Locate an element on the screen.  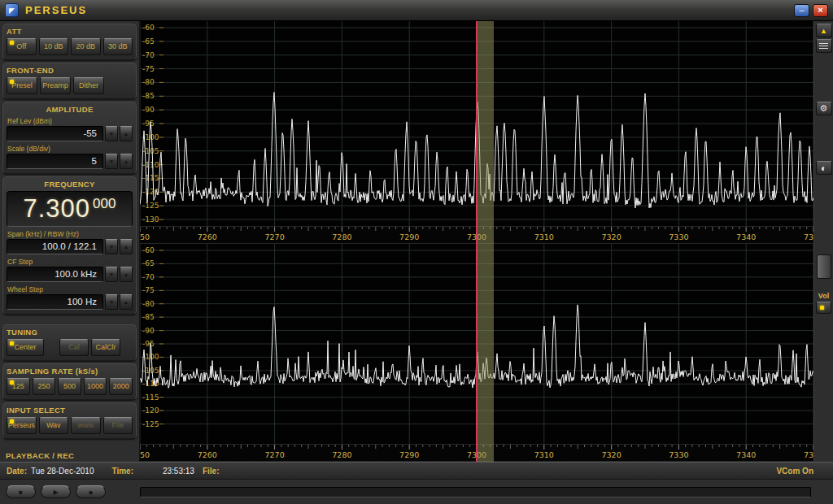
logo-glyph: ◤ is located at coordinates (11, 11).